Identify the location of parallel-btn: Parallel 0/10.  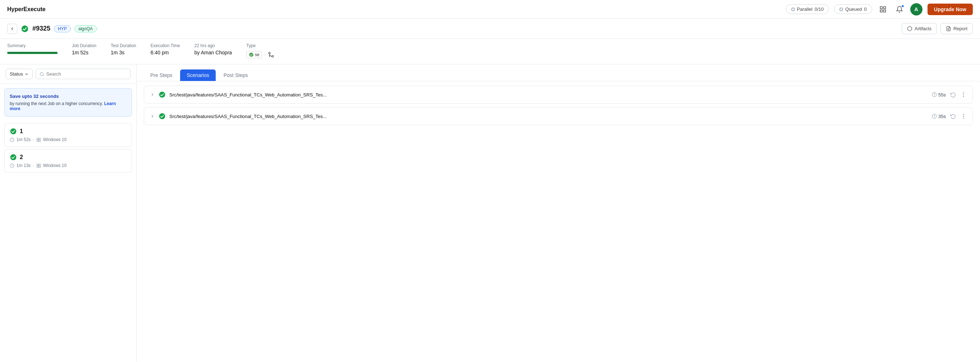
(808, 9).